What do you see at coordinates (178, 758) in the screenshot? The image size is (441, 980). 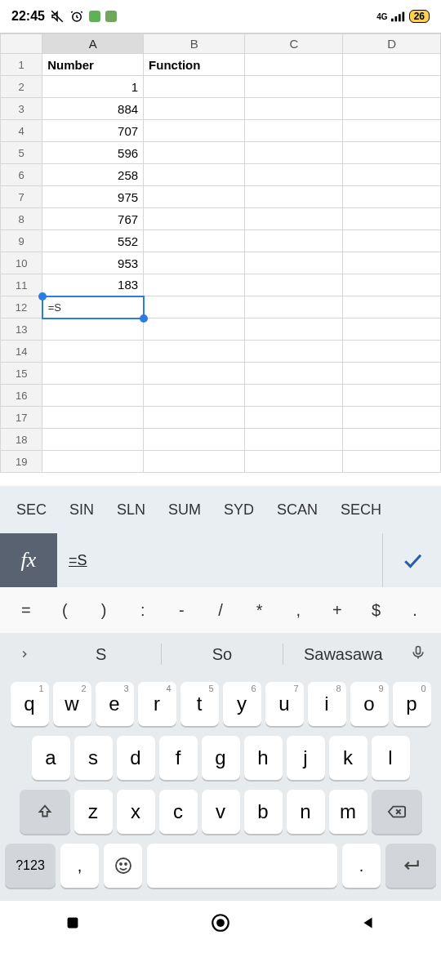 I see `key-f: f` at bounding box center [178, 758].